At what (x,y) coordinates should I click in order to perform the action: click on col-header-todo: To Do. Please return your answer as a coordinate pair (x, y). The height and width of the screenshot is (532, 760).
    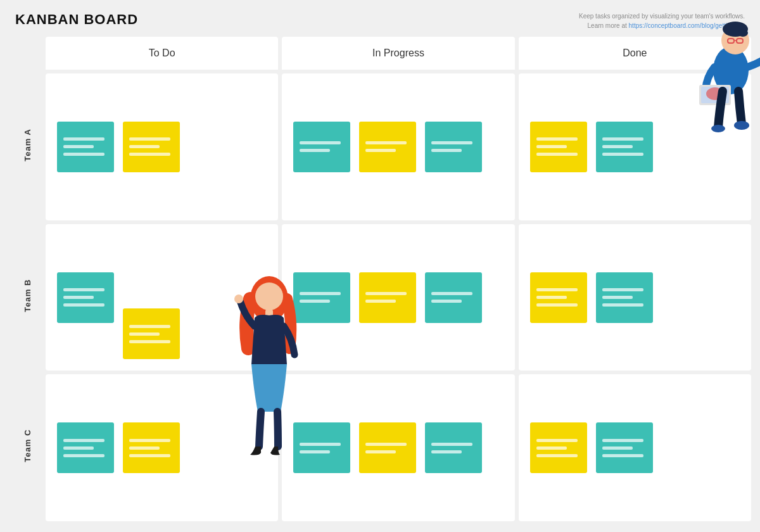
    Looking at the image, I should click on (162, 53).